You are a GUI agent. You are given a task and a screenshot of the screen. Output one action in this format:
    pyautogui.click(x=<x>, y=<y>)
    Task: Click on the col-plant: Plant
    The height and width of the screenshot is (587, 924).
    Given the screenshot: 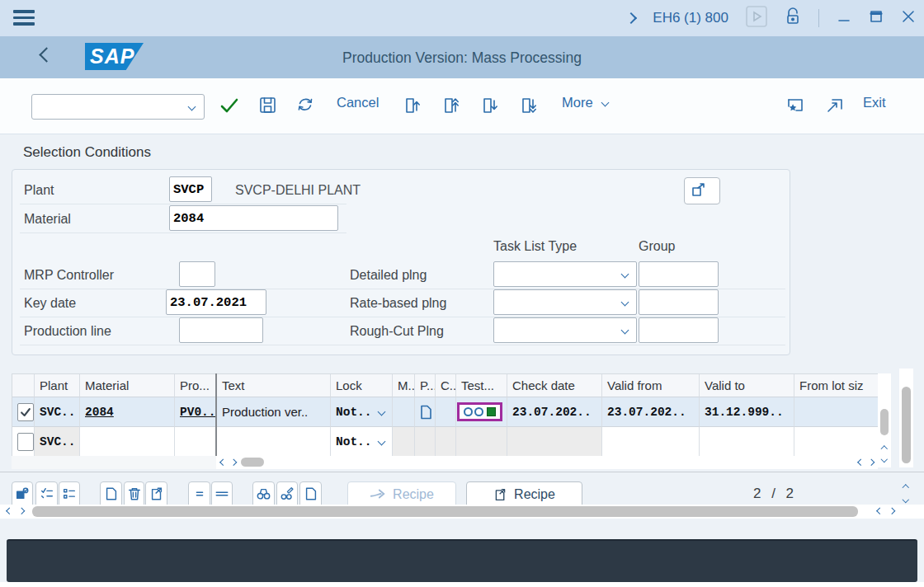 What is the action you would take?
    pyautogui.click(x=58, y=386)
    